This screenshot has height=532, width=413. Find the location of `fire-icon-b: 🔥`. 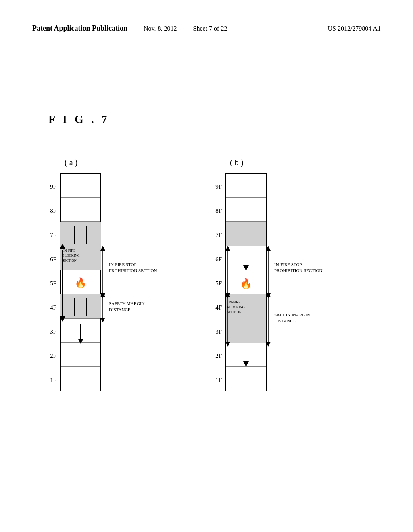

fire-icon-b: 🔥 is located at coordinates (246, 284).